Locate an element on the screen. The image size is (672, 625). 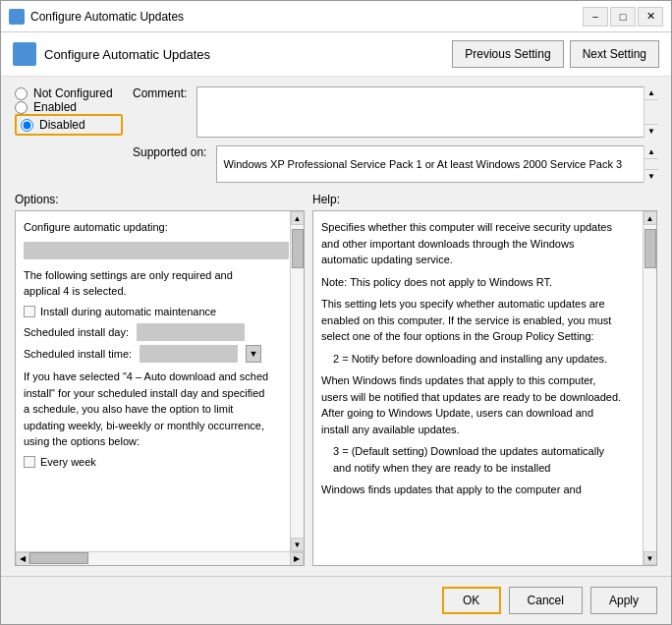
window-icon is located at coordinates (17, 17).